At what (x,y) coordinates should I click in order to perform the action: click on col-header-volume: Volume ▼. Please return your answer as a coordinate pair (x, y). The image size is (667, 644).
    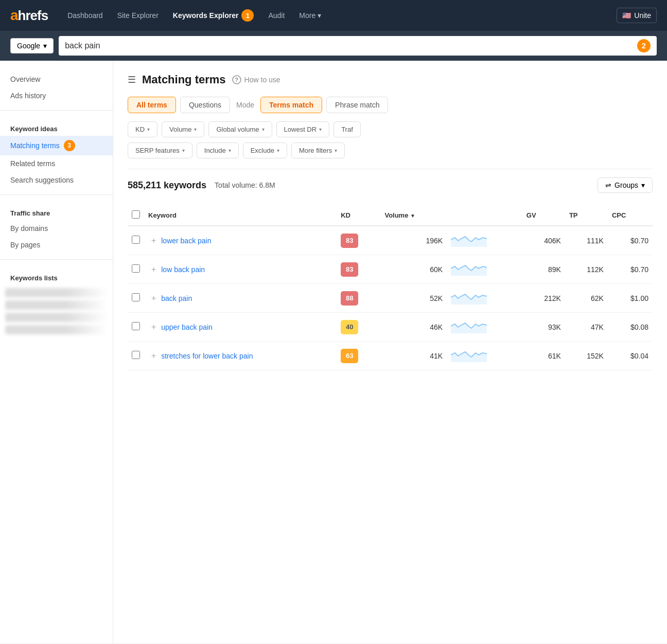
    Looking at the image, I should click on (414, 216).